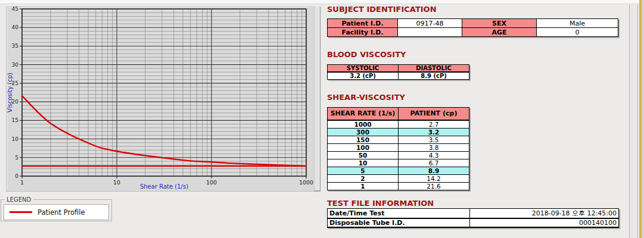  I want to click on window-top-edge, so click(322, 2).